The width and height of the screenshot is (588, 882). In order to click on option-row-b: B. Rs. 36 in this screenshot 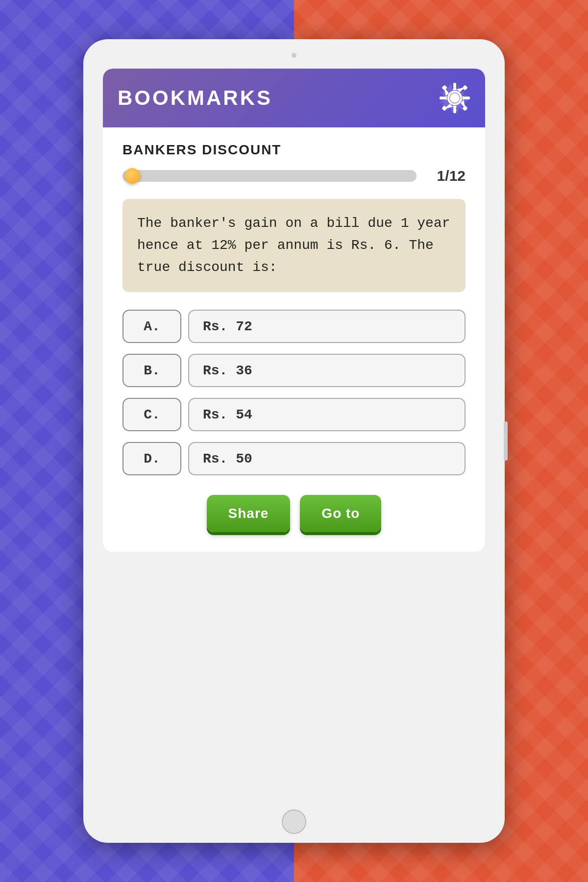, I will do `click(294, 370)`.